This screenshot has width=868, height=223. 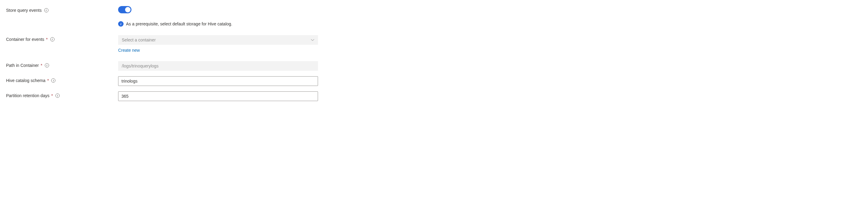 What do you see at coordinates (218, 96) in the screenshot?
I see `control-partition-retention-days` at bounding box center [218, 96].